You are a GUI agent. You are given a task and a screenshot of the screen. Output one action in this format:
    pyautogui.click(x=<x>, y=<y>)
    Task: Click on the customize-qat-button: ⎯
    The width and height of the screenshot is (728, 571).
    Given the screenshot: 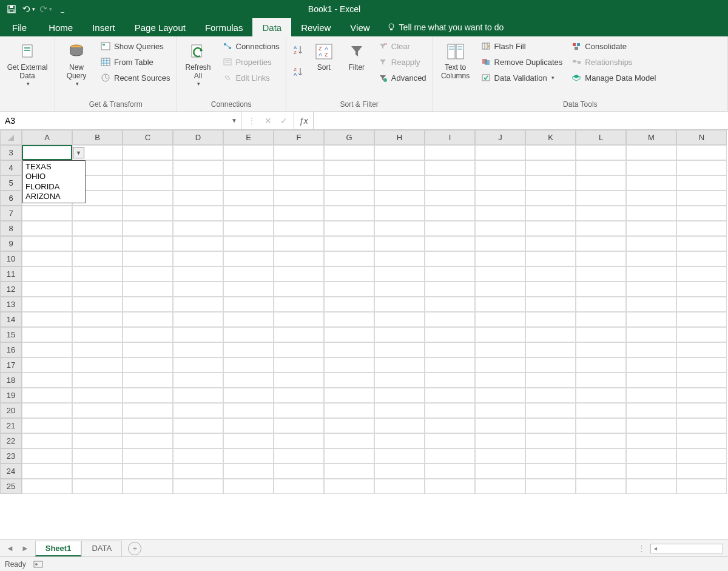 What is the action you would take?
    pyautogui.click(x=62, y=9)
    